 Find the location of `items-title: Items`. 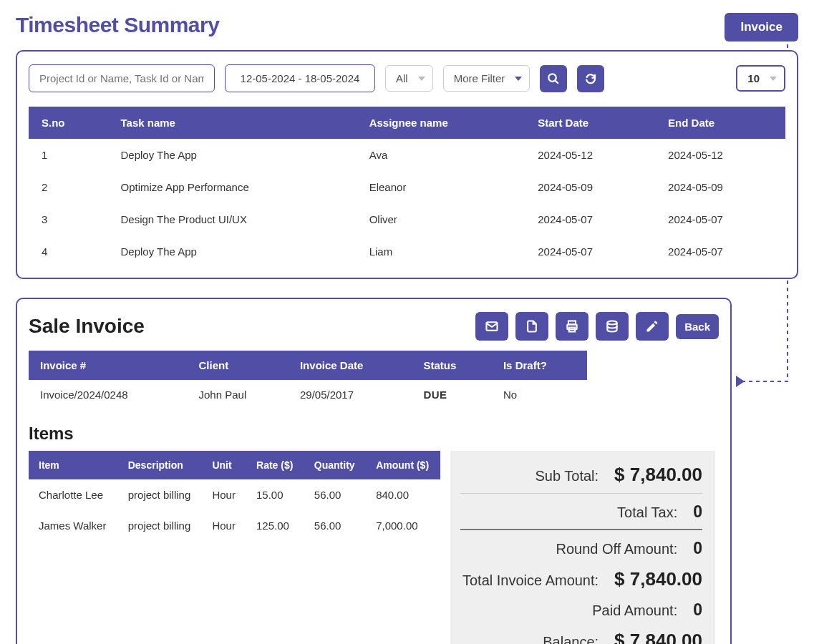

items-title: Items is located at coordinates (374, 434).